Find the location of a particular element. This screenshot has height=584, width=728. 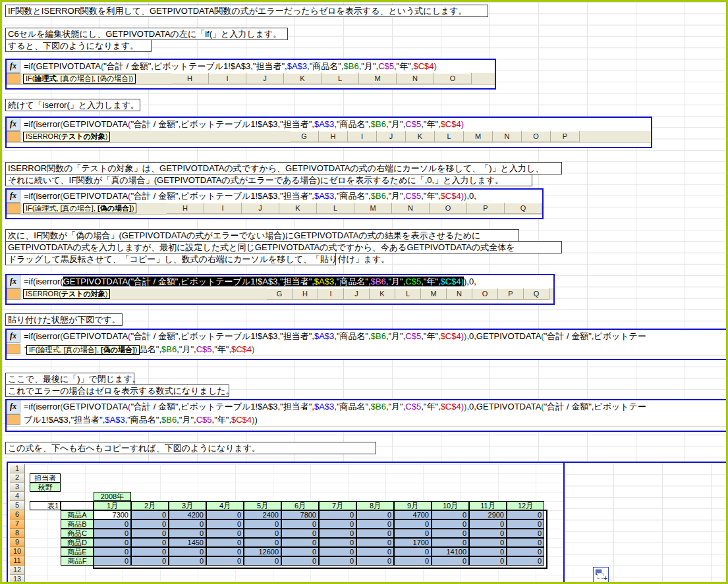

cell-tantousha-label: 担当者 is located at coordinates (45, 478).